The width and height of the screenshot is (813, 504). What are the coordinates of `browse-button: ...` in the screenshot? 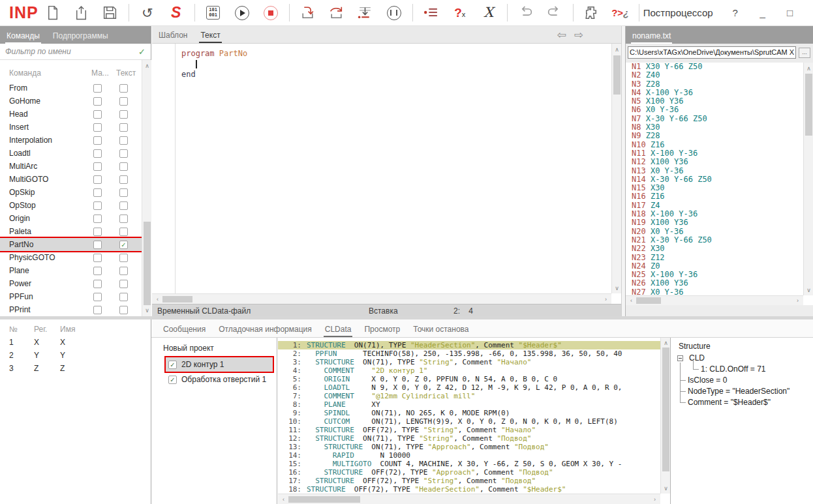 It's located at (805, 53).